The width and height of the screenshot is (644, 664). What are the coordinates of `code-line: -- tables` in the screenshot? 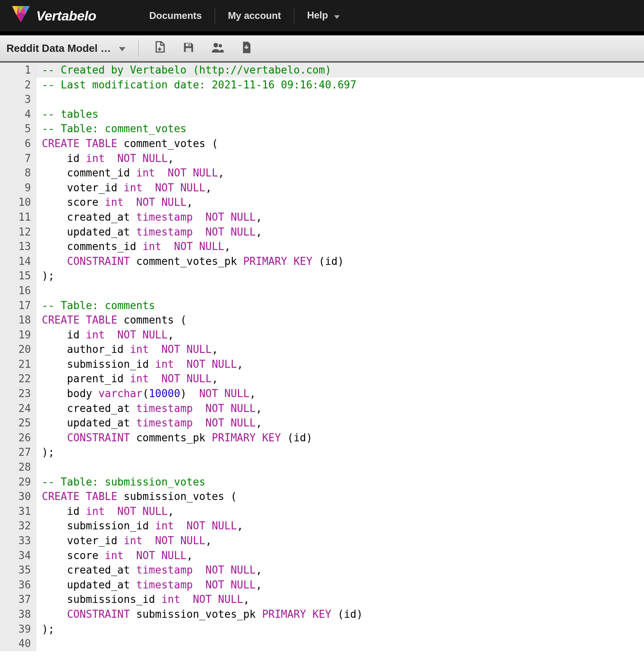 It's located at (343, 114).